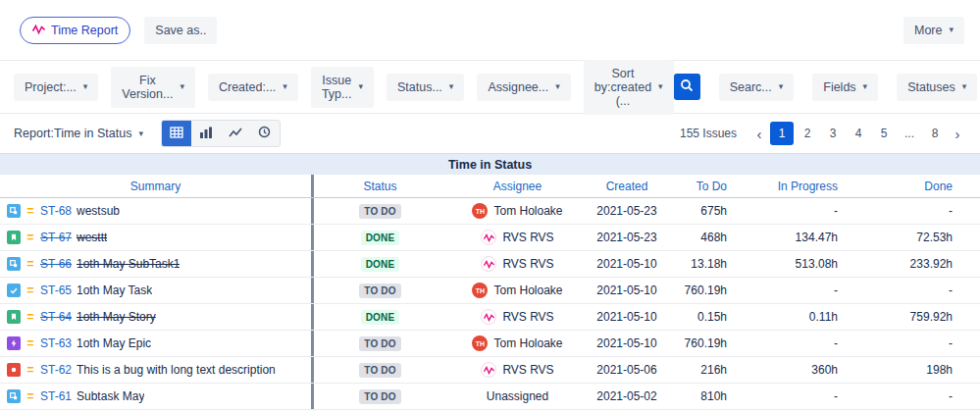 The height and width of the screenshot is (412, 980). I want to click on column-header-created: Created, so click(627, 186).